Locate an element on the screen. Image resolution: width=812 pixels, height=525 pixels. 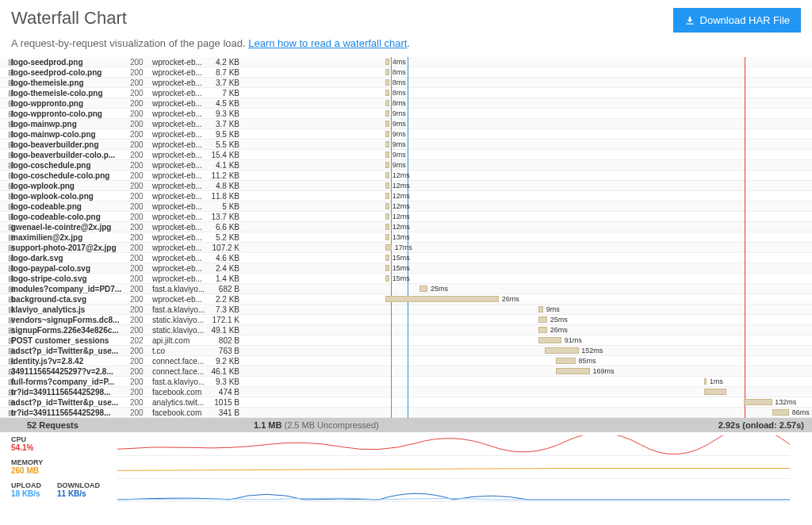
table-row: ⊞logo-wplook-colo.png200wprocket-eb...11… is located at coordinates (406, 197).